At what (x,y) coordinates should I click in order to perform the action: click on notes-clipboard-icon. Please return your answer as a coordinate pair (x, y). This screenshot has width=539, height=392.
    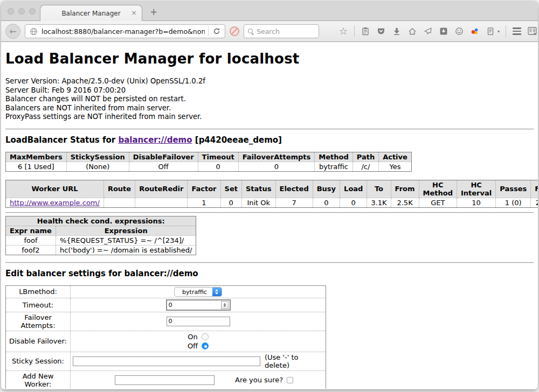
    Looking at the image, I should click on (490, 31).